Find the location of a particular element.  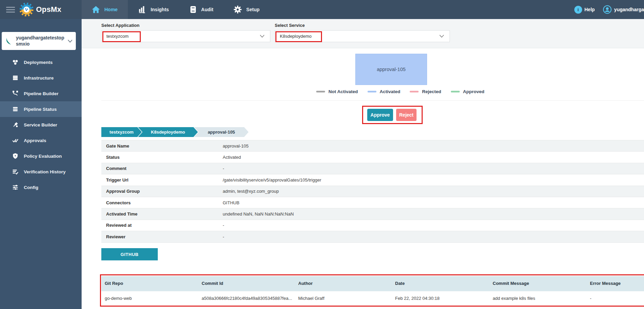

sidebar-item-config: Config is located at coordinates (41, 187).